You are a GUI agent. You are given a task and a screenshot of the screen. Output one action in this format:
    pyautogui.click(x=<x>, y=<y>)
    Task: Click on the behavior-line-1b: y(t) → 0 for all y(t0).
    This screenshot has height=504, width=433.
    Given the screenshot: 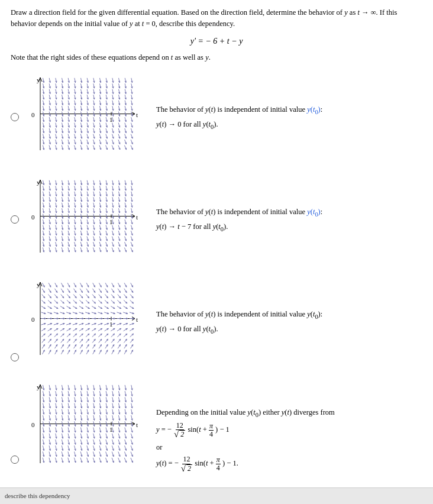 What is the action you would take?
    pyautogui.click(x=289, y=125)
    